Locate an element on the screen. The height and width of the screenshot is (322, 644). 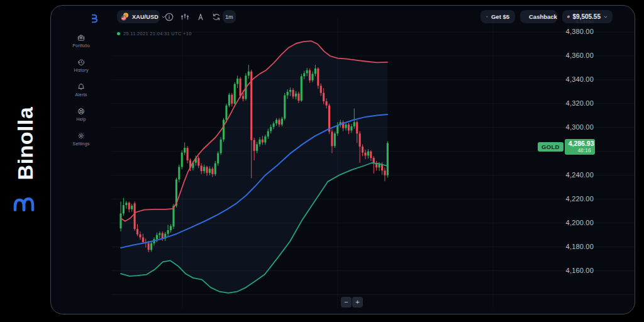
session-datetime: 25.11.2021 21:04:31 UTC +10 is located at coordinates (157, 34).